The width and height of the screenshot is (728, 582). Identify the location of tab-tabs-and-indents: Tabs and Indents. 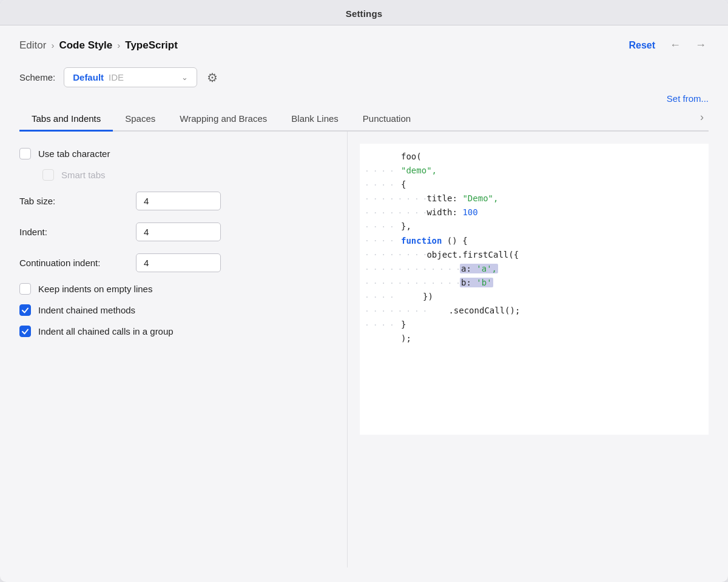
(66, 120).